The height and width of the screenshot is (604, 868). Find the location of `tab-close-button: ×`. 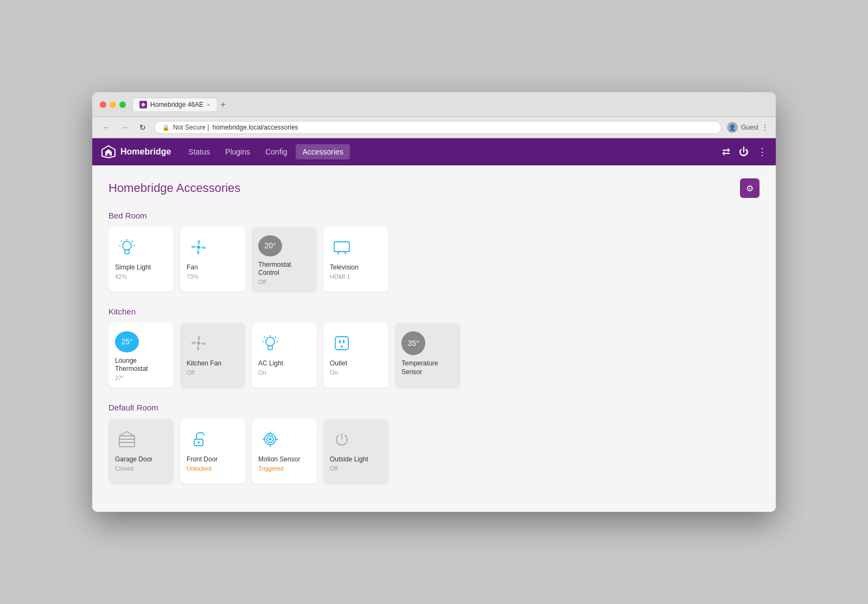

tab-close-button: × is located at coordinates (208, 105).